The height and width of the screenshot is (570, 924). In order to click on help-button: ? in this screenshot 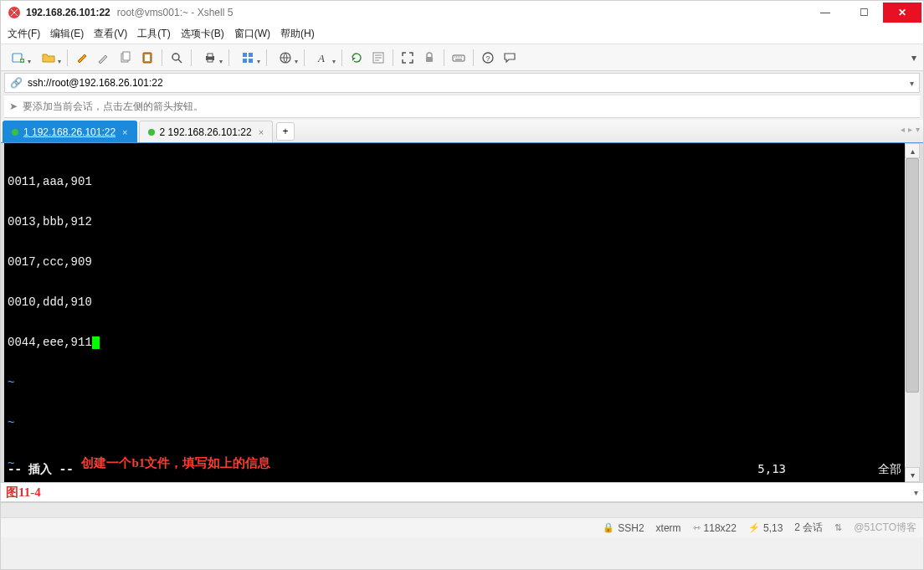, I will do `click(488, 58)`.